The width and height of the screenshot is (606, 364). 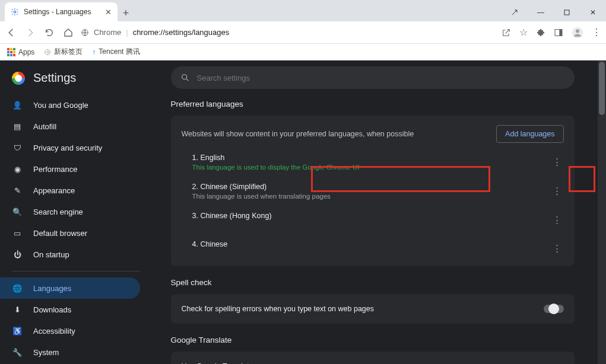 What do you see at coordinates (63, 52) in the screenshot?
I see `bookmark-item: 新标签页` at bounding box center [63, 52].